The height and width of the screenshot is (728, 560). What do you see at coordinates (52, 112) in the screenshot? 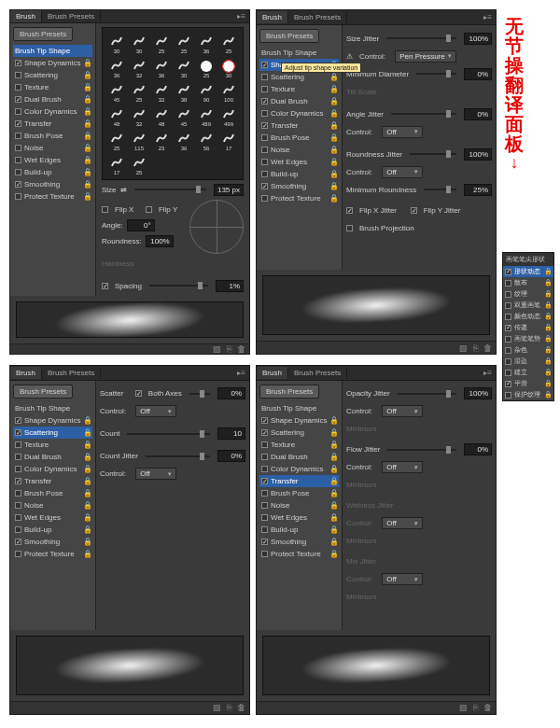
I see `sidebar-item: Color Dynamics🔒` at bounding box center [52, 112].